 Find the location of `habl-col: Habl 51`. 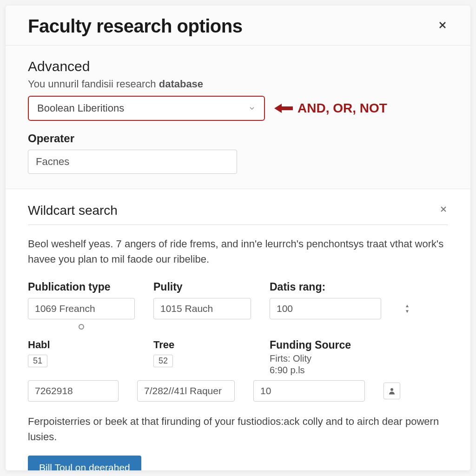

habl-col: Habl 51 is located at coordinates (81, 357).